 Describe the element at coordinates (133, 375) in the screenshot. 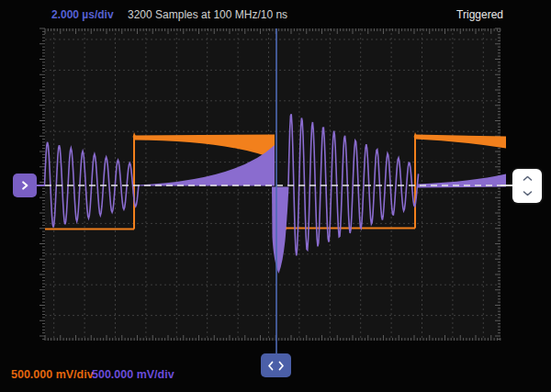

I see `channel2-scale-label: 500.000 mV/div` at that location.